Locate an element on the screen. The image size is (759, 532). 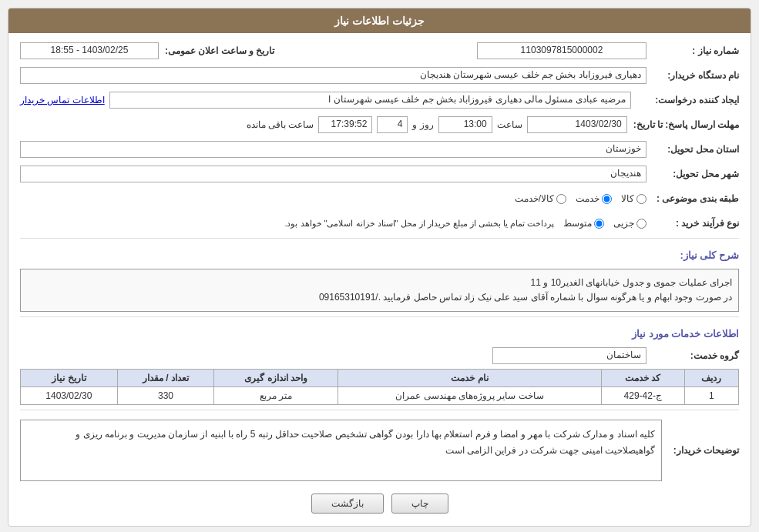
services-section-title: اطلاعات خدمات مورد نیاز is located at coordinates (686, 334).